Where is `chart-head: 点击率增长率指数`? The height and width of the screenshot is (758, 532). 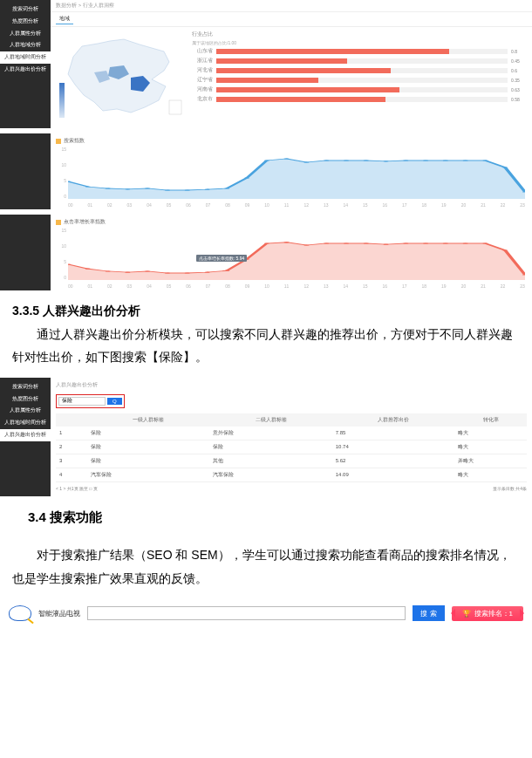 chart-head: 点击率增长率指数 is located at coordinates (291, 222).